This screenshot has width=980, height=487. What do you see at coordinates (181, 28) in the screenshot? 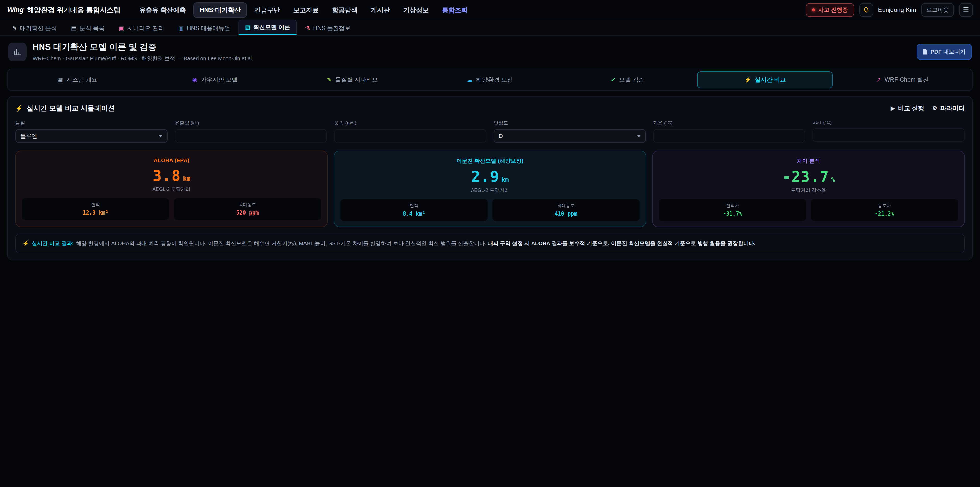
I see `book-icon: ▥` at bounding box center [181, 28].